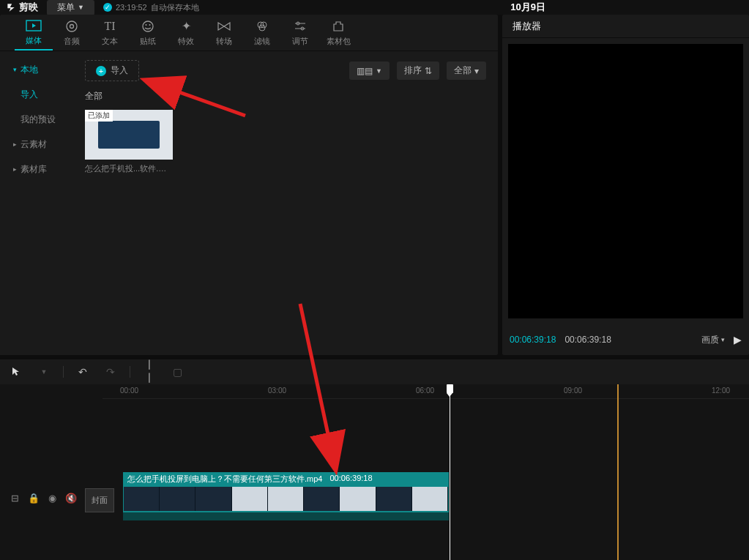  Describe the element at coordinates (286, 496) in the screenshot. I see `timeline-clip: 怎么把手机投屏到电脑上？不需要任何第三方软件.mp4 00:06:39:18` at that location.